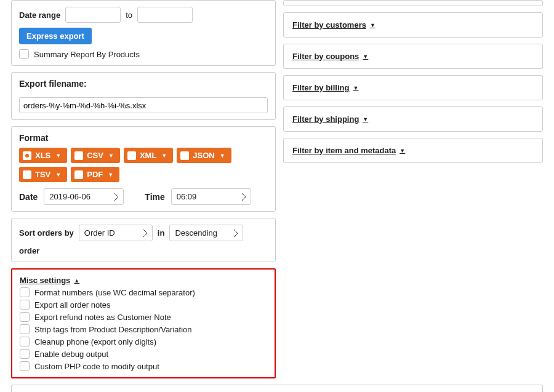 This screenshot has width=554, height=392. Describe the element at coordinates (47, 233) in the screenshot. I see `sort-label: Sort orders by` at that location.